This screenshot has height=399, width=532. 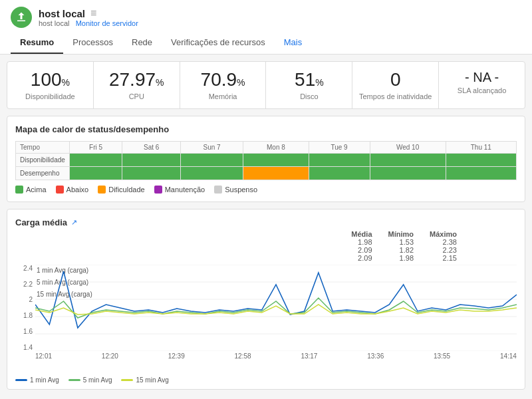 I want to click on heatmap-col-header-1: Fri 5, so click(x=96, y=147).